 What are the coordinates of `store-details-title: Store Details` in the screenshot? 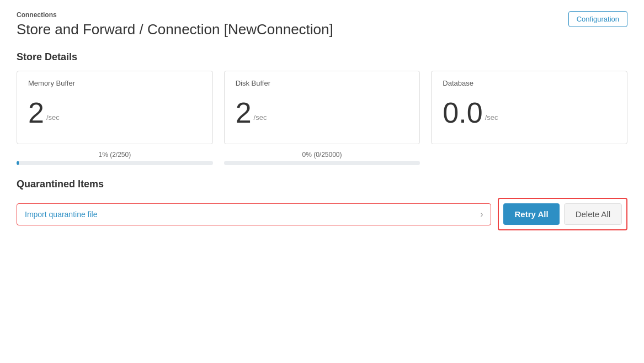 It's located at (322, 57).